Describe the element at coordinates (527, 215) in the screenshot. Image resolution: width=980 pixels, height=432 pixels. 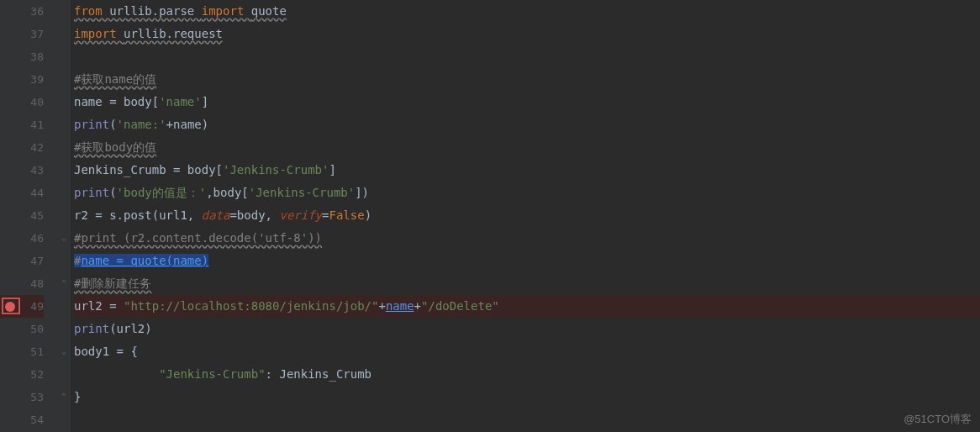
I see `code-line: r2 = s.post(url1, data=body, verify=Fals…` at that location.